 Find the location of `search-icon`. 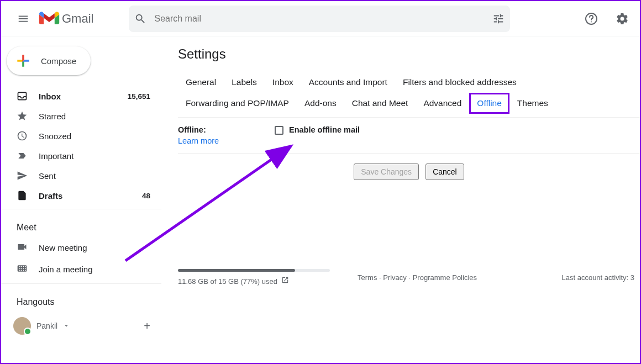

search-icon is located at coordinates (140, 19).